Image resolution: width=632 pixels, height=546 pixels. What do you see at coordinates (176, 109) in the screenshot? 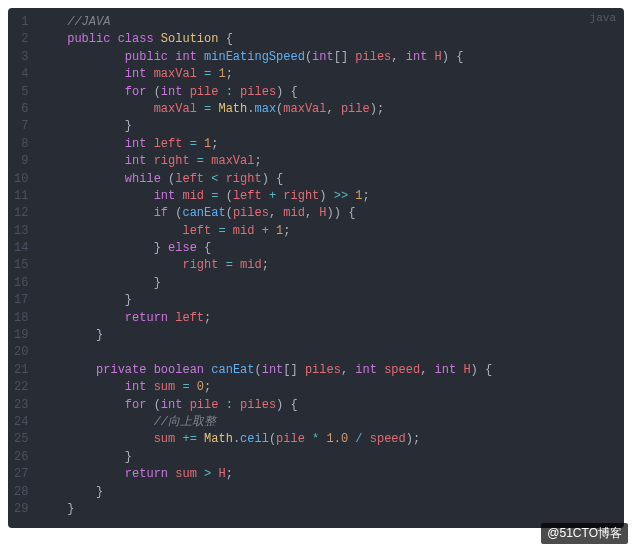
I see `token-var: maxVal` at bounding box center [176, 109].